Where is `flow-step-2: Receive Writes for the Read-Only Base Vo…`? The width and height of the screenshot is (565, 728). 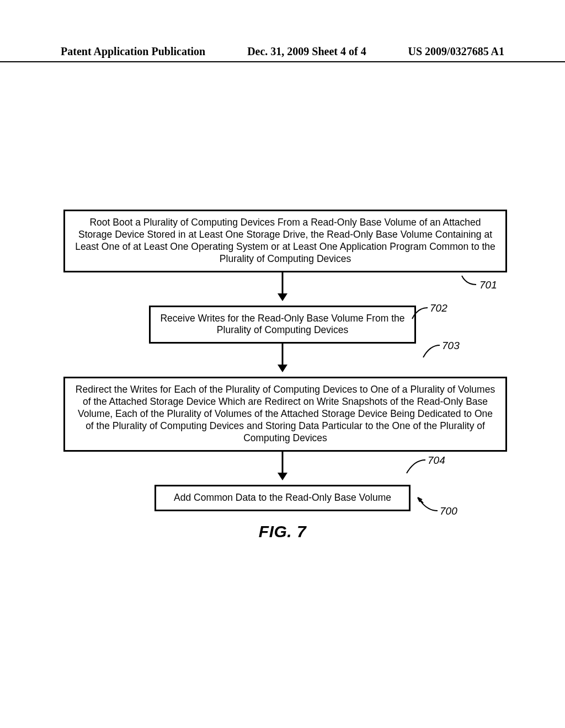
flow-step-2: Receive Writes for the Read-Only Base Vo… is located at coordinates (282, 325).